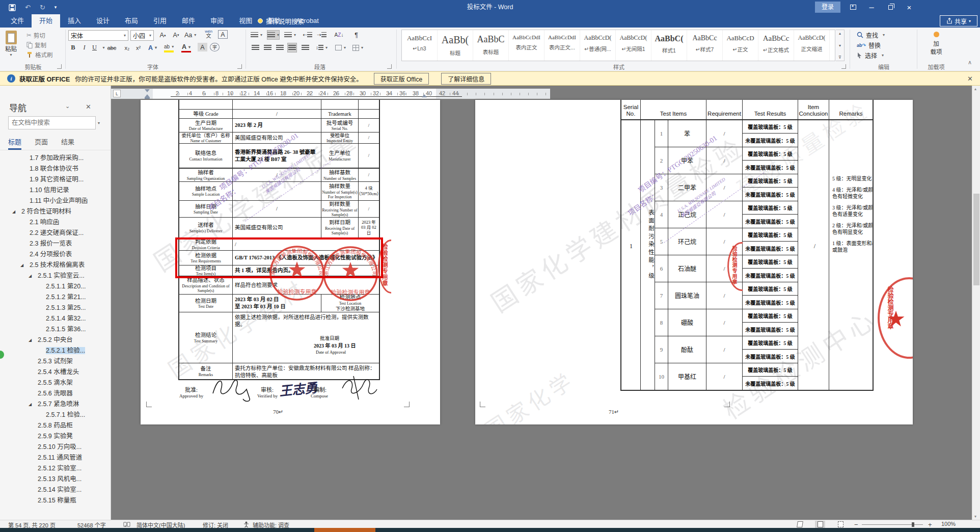 This screenshot has width=980, height=532. Describe the element at coordinates (401, 78) in the screenshot. I see `get-genuine-office-button: 获取正版 Office` at that location.